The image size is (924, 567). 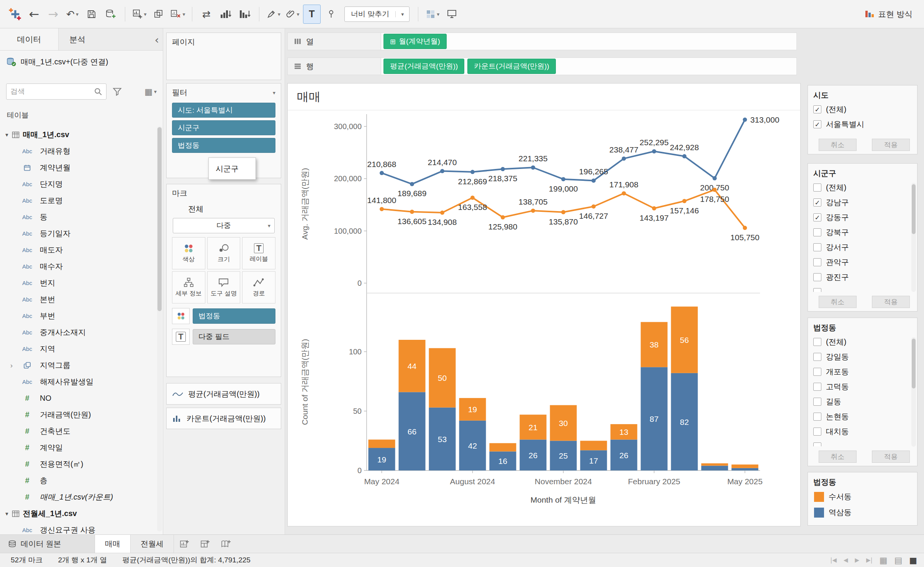 I want to click on show-mark-labels-button: T, so click(x=312, y=14).